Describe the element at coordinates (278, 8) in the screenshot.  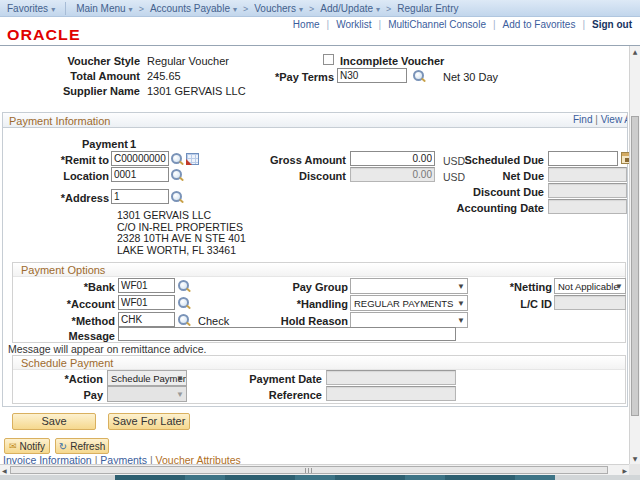
I see `crumb-vouchers: Vouchers` at that location.